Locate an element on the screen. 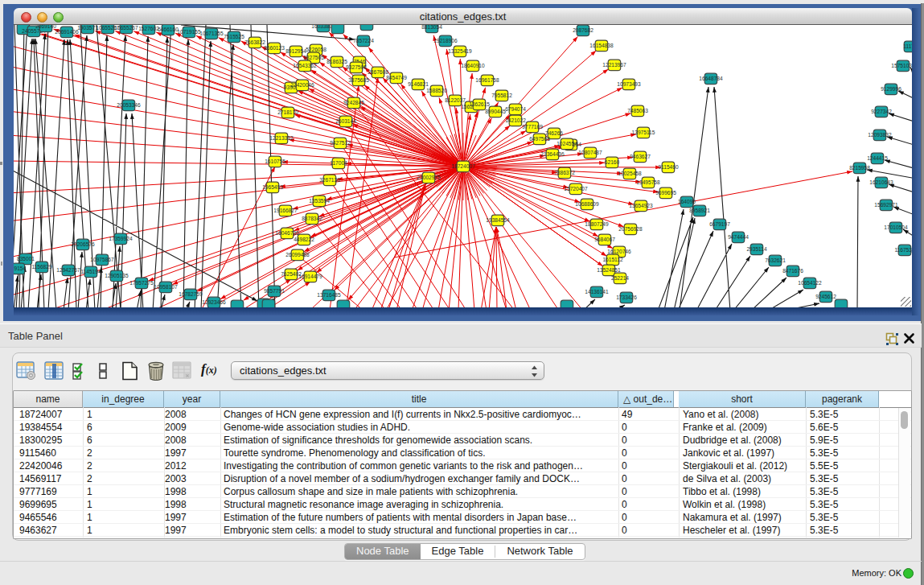 The height and width of the screenshot is (585, 924). svg-text: 20691406 is located at coordinates (67, 32).